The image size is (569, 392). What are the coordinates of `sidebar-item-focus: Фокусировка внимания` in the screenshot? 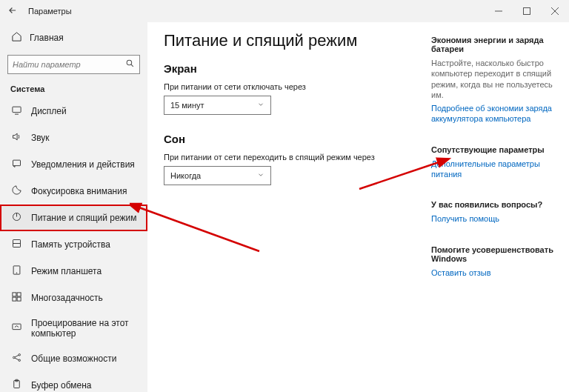 It's located at (74, 191).